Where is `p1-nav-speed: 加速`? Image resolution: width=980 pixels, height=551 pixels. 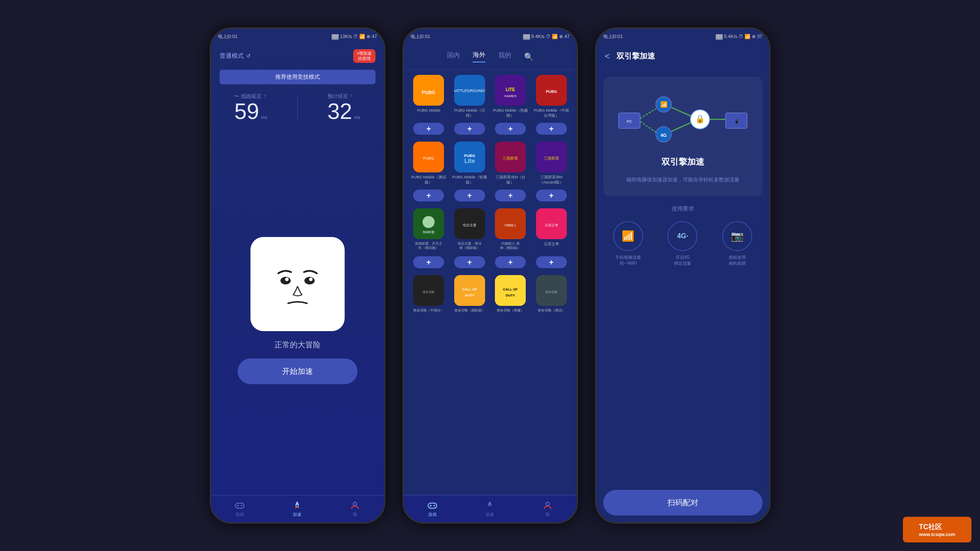 p1-nav-speed: 加速 is located at coordinates (297, 509).